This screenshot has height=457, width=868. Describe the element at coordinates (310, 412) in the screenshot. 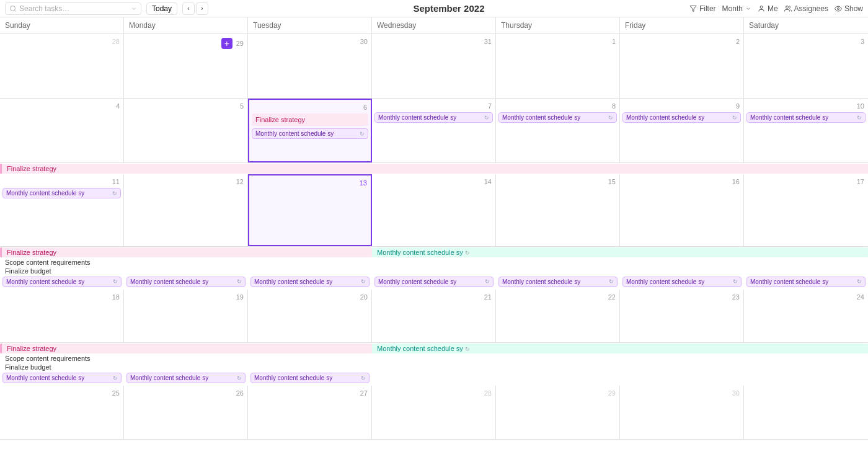

I see `cell-sep27: 27` at that location.